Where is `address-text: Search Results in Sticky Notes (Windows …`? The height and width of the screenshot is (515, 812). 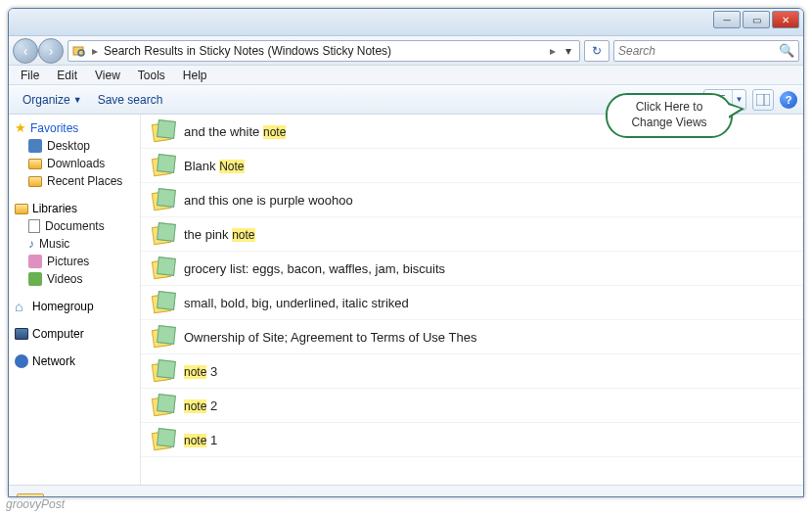 address-text: Search Results in Sticky Notes (Windows … is located at coordinates (324, 51).